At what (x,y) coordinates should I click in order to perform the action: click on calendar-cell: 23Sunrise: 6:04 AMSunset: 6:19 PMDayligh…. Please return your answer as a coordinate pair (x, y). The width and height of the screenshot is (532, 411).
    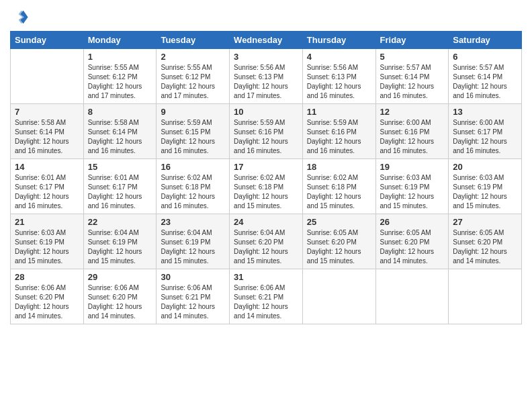
    Looking at the image, I should click on (193, 242).